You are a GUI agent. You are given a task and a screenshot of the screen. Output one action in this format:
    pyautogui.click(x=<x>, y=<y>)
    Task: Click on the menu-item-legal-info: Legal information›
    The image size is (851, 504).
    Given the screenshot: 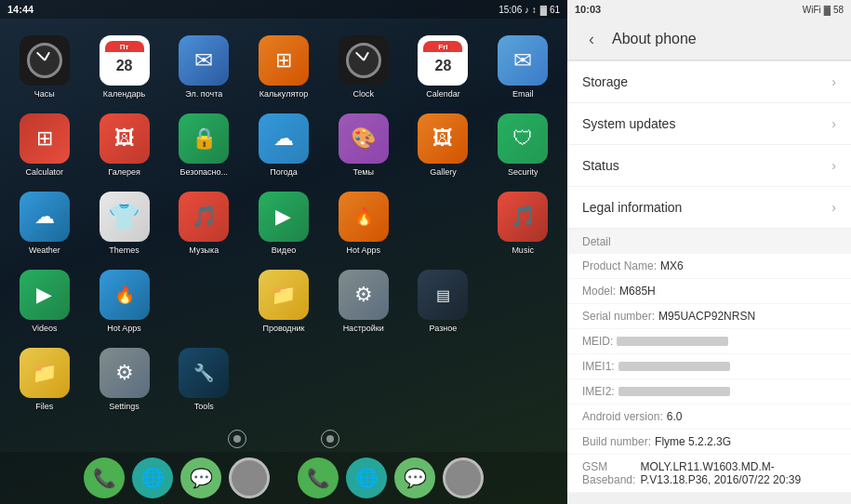 What is the action you would take?
    pyautogui.click(x=709, y=208)
    